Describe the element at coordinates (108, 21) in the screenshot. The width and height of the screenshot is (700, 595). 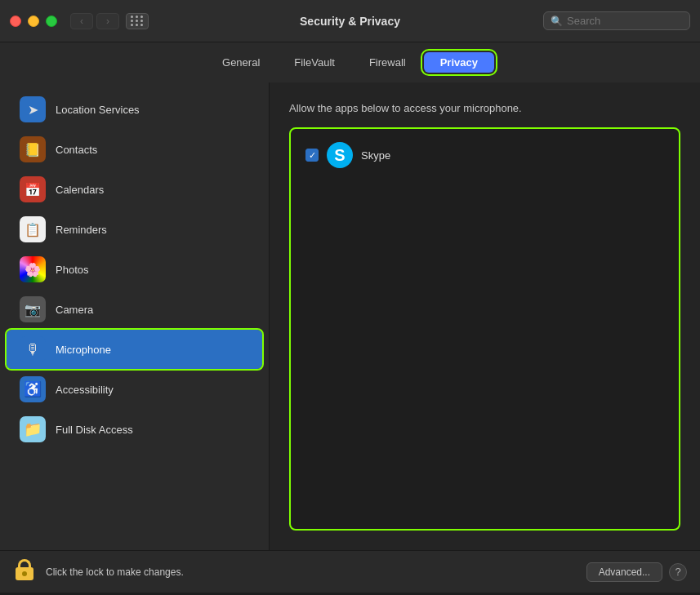
I see `forward-button: ›` at that location.